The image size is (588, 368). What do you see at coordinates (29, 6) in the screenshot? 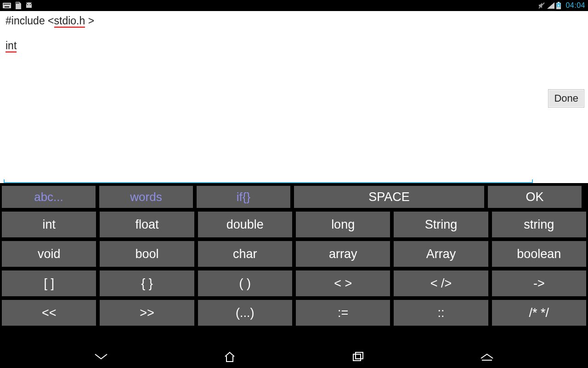
I see `android-icon` at bounding box center [29, 6].